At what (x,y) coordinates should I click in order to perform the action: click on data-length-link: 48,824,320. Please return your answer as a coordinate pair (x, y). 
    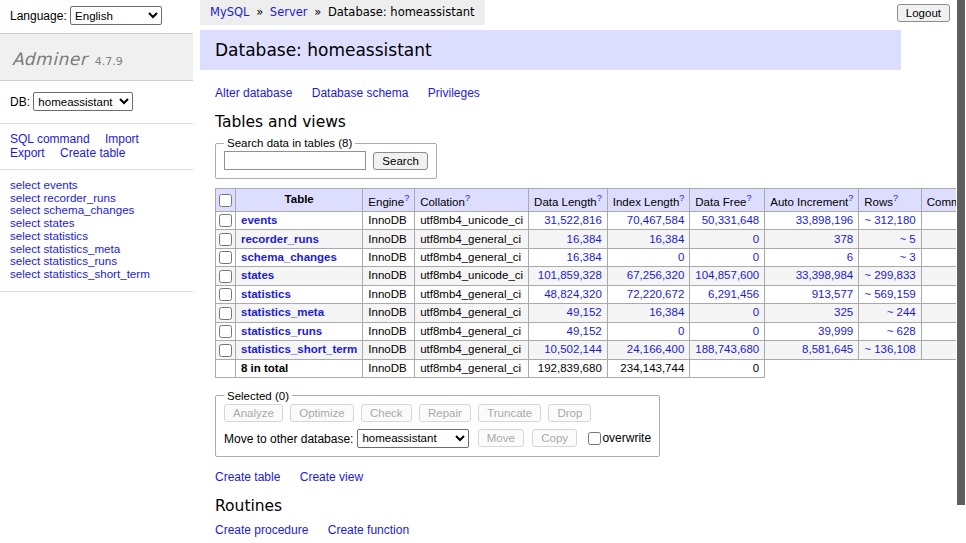
    Looking at the image, I should click on (573, 294).